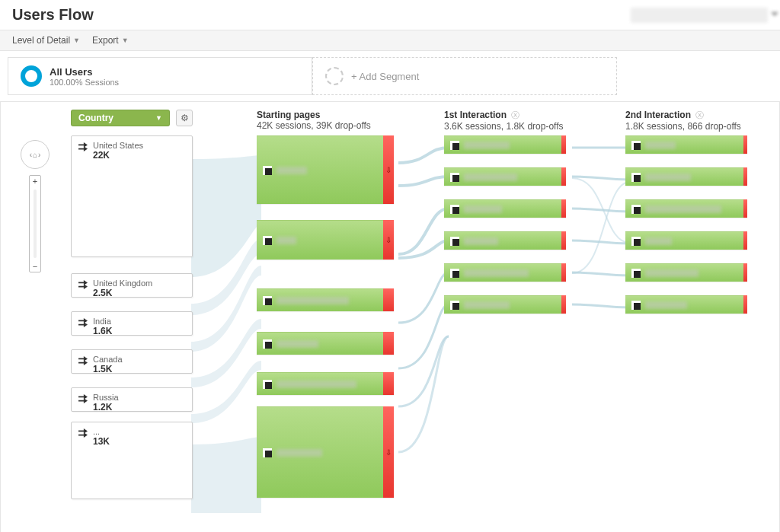 This screenshot has height=532, width=780. What do you see at coordinates (132, 155) in the screenshot?
I see `source-value: 22K` at bounding box center [132, 155].